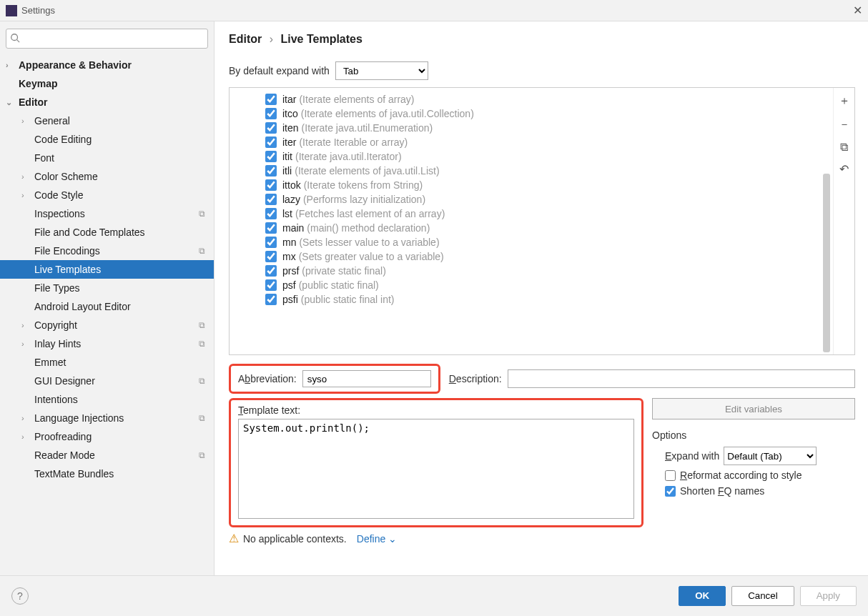  I want to click on template-item-mn: mn (Sets lesser value to a variable), so click(531, 242).